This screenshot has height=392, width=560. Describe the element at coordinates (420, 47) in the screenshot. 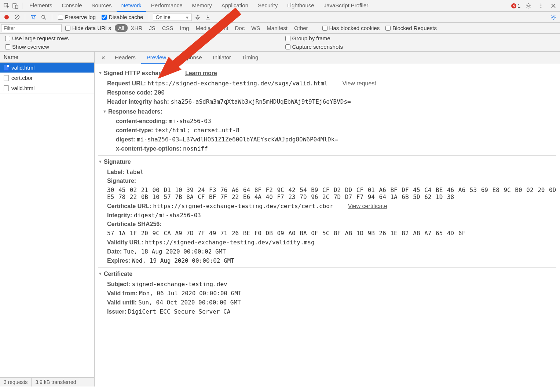

I see `capture-screenshots-check: Capture screenshots` at that location.